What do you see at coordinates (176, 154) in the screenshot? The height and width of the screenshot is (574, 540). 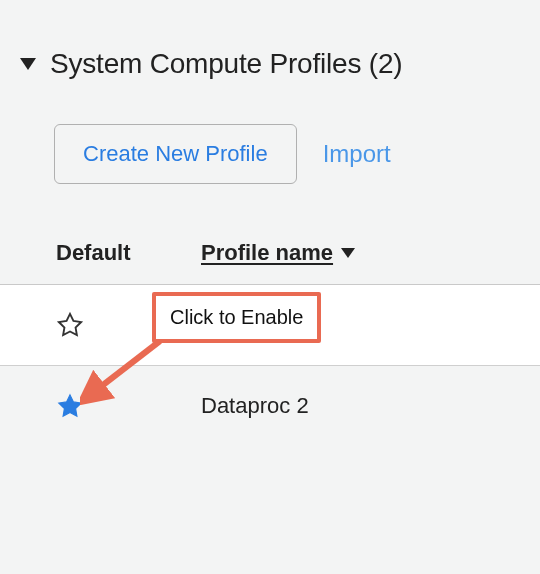 I see `create-profile-button: Create New Profile` at bounding box center [176, 154].